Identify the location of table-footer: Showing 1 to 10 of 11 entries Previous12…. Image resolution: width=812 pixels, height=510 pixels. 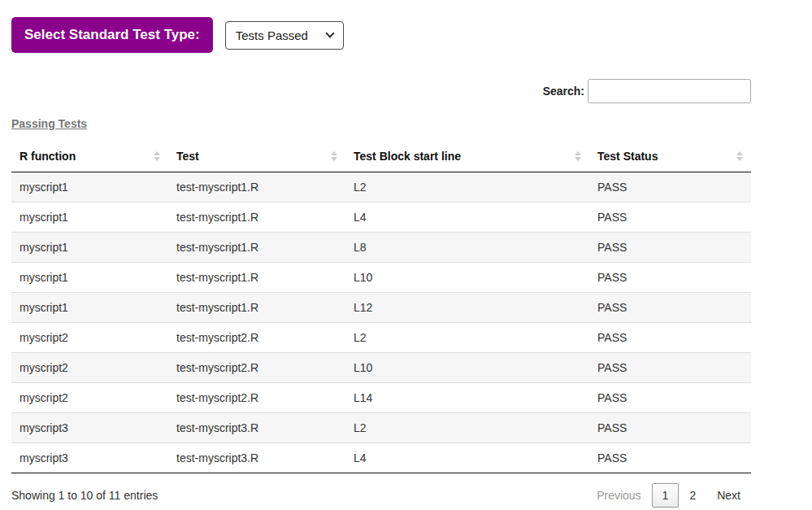
(381, 495).